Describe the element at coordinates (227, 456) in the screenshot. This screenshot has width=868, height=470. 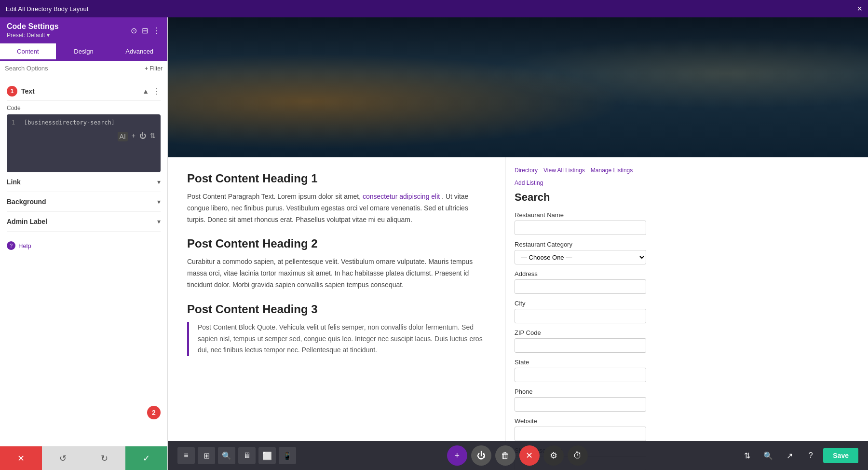
I see `toolbar-search-left-icon: 🔍` at that location.